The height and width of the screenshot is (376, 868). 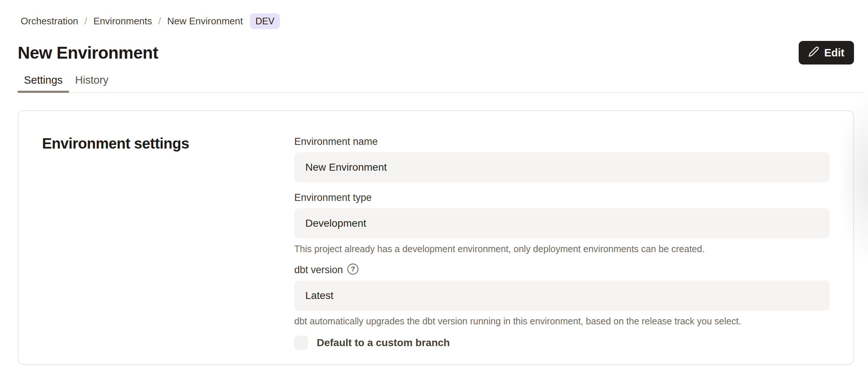 I want to click on page-title: New Environment, so click(x=88, y=53).